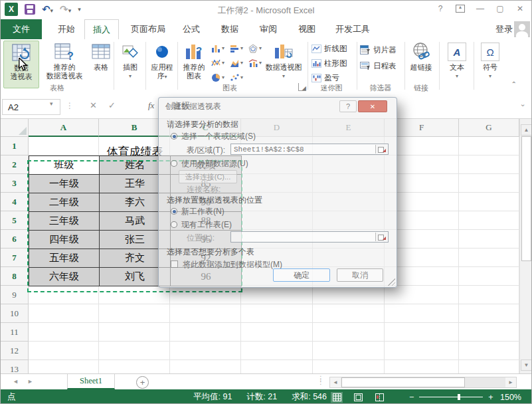  I want to click on tab-active-1: 插入, so click(102, 29).